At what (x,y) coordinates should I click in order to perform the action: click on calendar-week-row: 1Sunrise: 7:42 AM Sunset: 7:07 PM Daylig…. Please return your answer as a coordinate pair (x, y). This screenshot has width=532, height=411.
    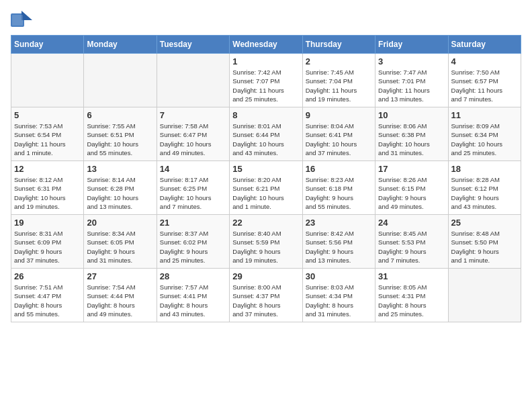
    Looking at the image, I should click on (266, 81).